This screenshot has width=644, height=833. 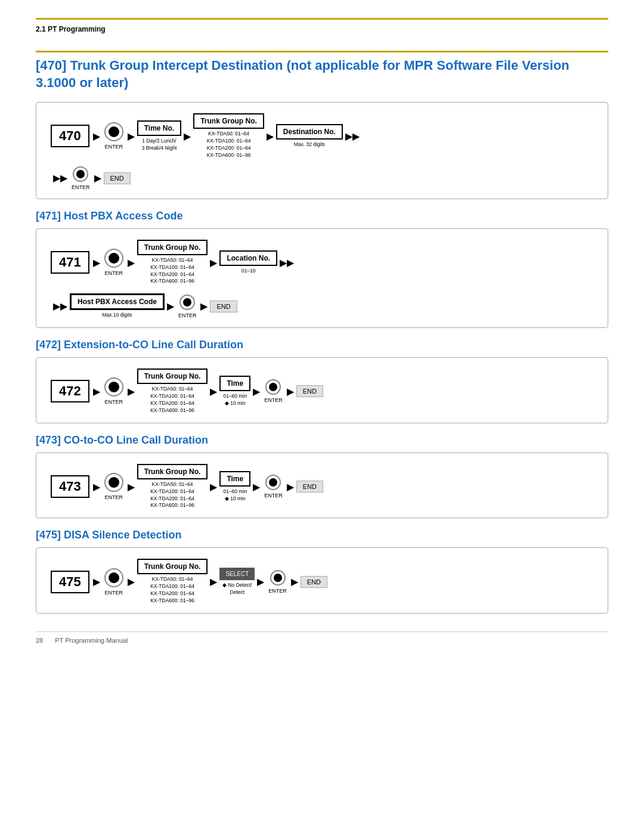 What do you see at coordinates (235, 400) in the screenshot?
I see `time-note-472: 01–60 min◆ 10 min` at bounding box center [235, 400].